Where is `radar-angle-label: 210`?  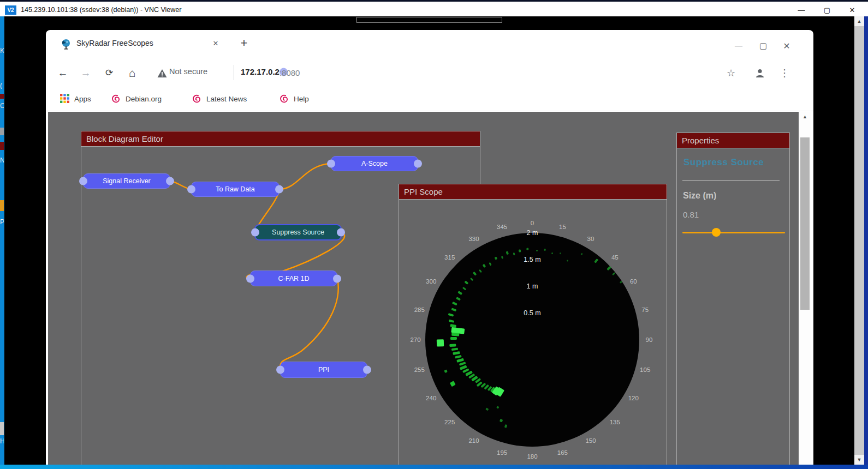
radar-angle-label: 210 is located at coordinates (474, 441).